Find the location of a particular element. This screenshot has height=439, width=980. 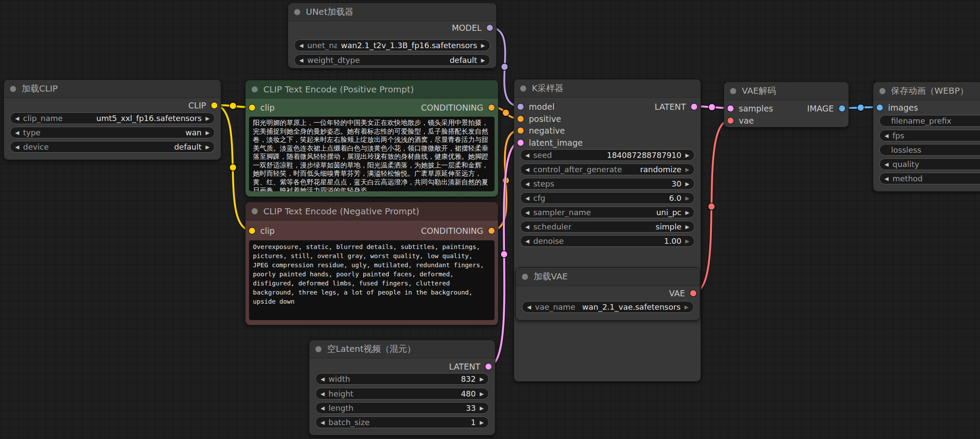

node-positive-prompt: CLIP Text Encode (Positive Prompt) clip … is located at coordinates (372, 138).